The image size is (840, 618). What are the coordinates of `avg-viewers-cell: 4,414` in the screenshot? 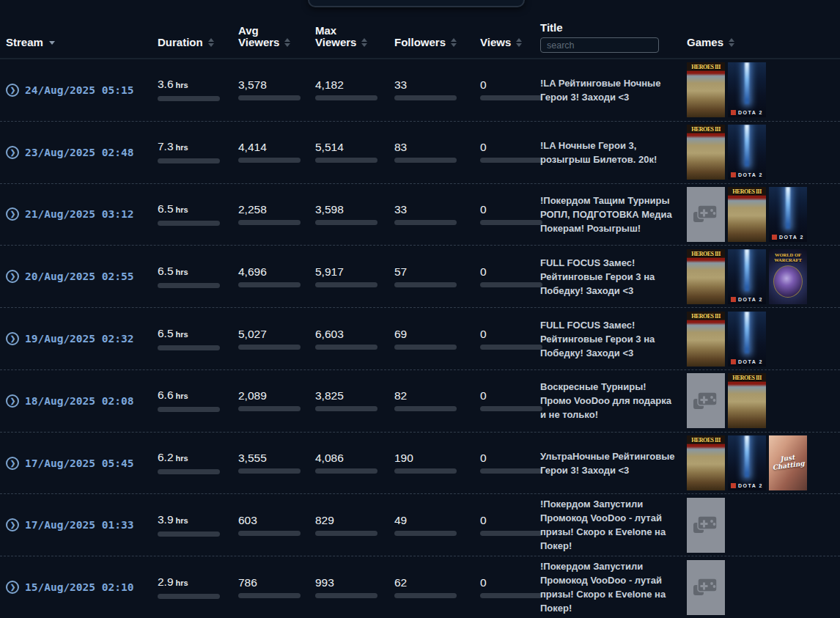 It's located at (277, 152).